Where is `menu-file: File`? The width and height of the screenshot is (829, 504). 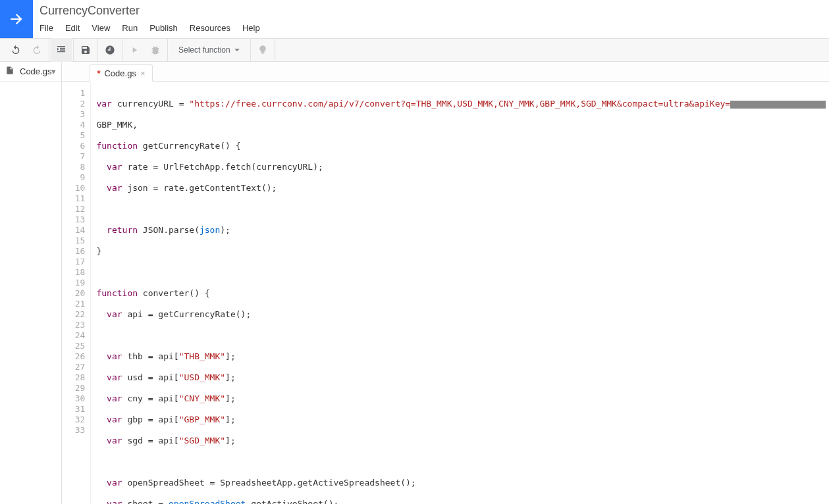 menu-file: File is located at coordinates (46, 28).